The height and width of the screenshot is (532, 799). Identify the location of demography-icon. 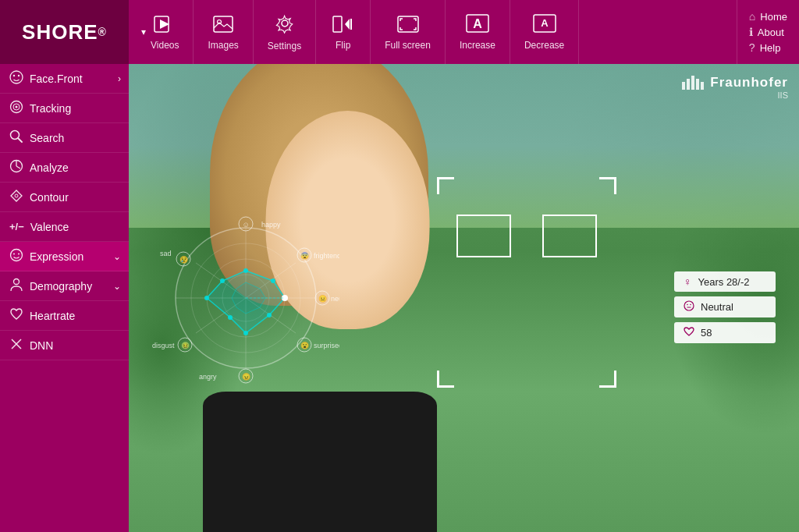
(16, 286).